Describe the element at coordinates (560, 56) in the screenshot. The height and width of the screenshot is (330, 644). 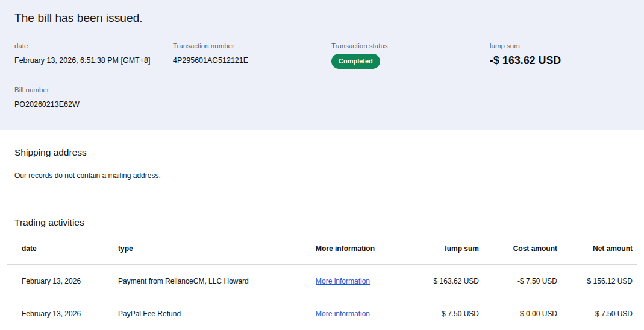
I see `summary-field-lump-sum: lump sum -$ 163.62 USD` at that location.